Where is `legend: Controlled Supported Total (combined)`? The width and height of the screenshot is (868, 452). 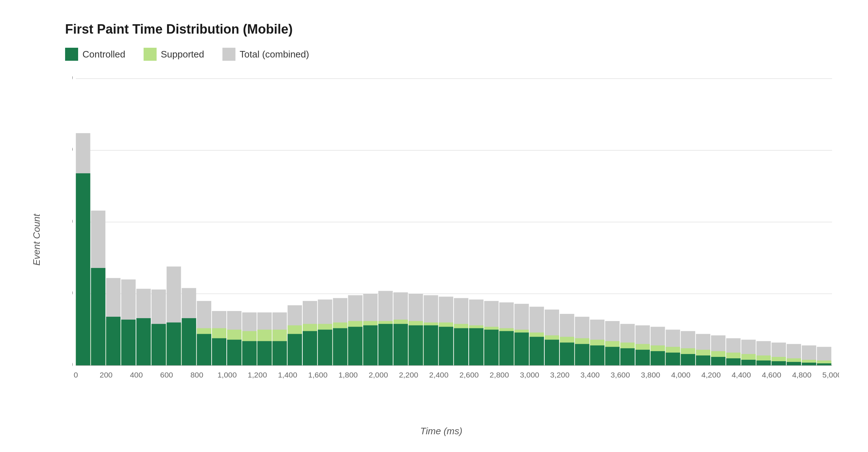
legend: Controlled Supported Total (combined) is located at coordinates (452, 54).